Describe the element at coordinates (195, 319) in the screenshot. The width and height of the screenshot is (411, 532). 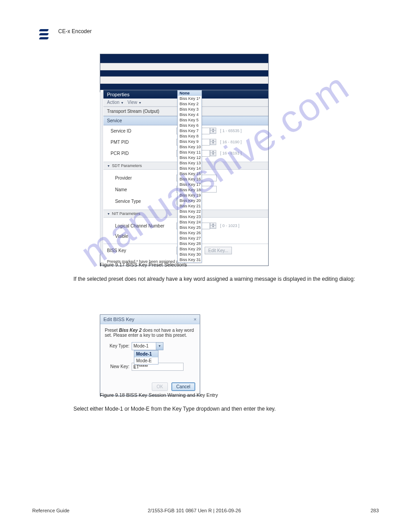
I see `close-icon: ×` at that location.